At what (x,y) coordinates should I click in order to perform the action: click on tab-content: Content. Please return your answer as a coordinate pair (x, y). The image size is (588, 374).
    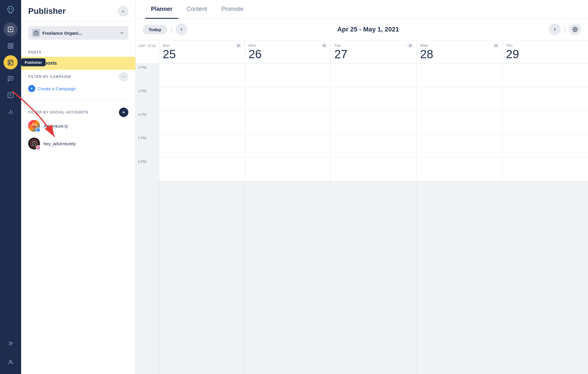
    Looking at the image, I should click on (197, 9).